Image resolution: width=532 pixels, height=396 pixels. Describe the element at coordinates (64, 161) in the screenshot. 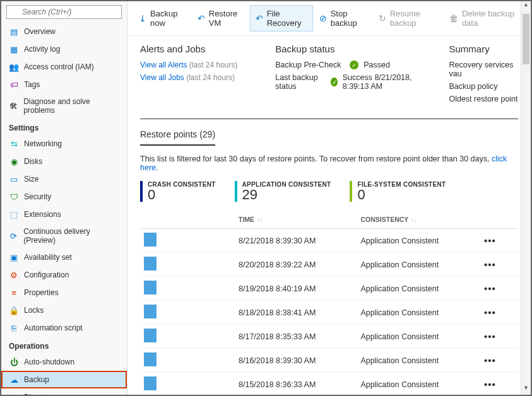

I see `sidebar-item-disks: ◉Disks` at that location.